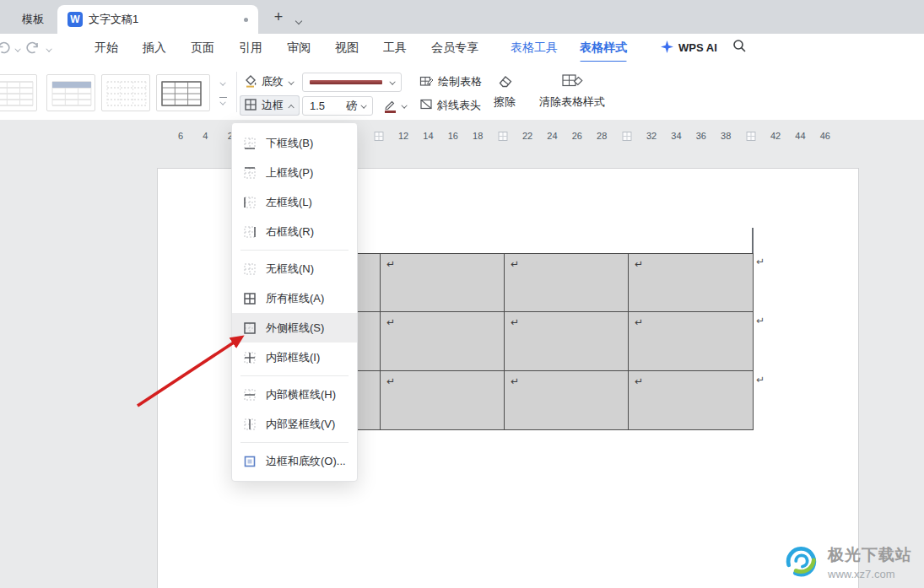  What do you see at coordinates (106, 48) in the screenshot?
I see `menu-item-开始: 开始` at bounding box center [106, 48].